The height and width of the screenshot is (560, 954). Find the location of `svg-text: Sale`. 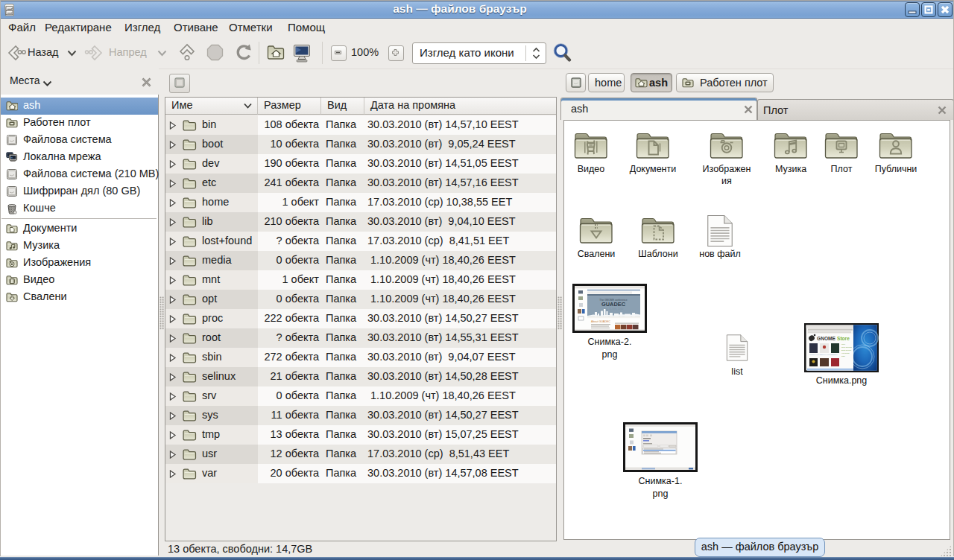

svg-text: Sale is located at coordinates (844, 356).